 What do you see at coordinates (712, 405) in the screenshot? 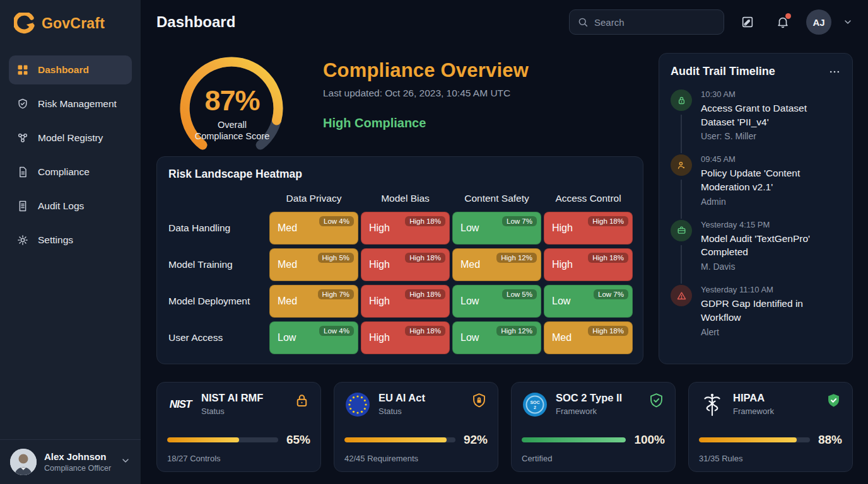
I see `caduceus-icon` at bounding box center [712, 405].